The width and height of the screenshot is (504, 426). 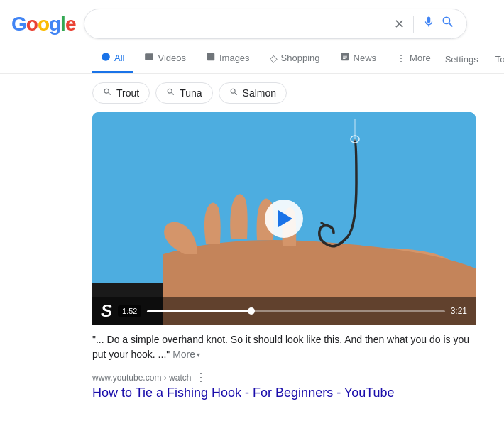 I want to click on result-title: How to Tie a Fishing Hook - For Beginner…, so click(x=243, y=393).